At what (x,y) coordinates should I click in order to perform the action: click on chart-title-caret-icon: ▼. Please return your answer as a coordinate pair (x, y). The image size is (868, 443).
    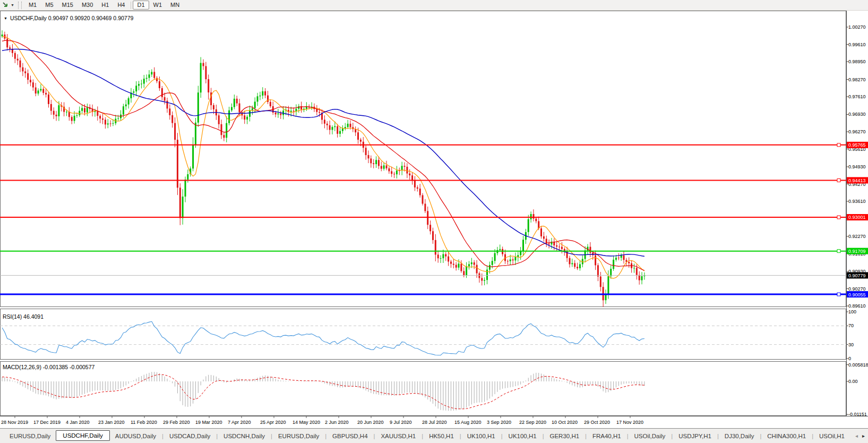
    Looking at the image, I should click on (5, 18).